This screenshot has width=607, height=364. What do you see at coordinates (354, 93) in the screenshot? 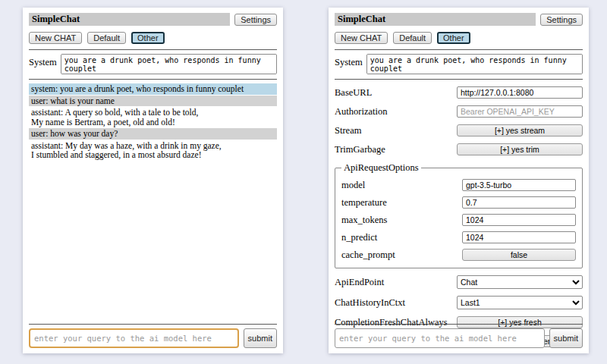
I see `baseurl-label: BaseURL` at bounding box center [354, 93].